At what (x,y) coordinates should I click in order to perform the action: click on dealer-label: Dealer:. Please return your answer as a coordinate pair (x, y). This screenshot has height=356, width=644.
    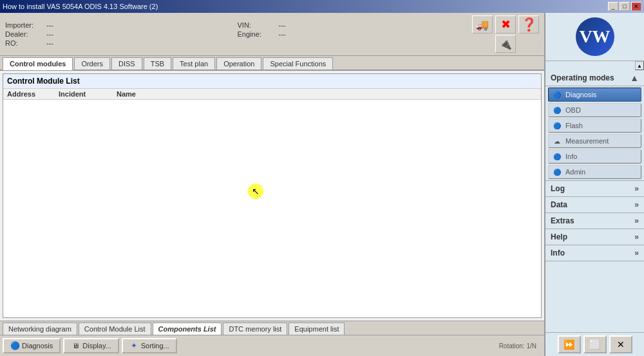
    Looking at the image, I should click on (24, 34).